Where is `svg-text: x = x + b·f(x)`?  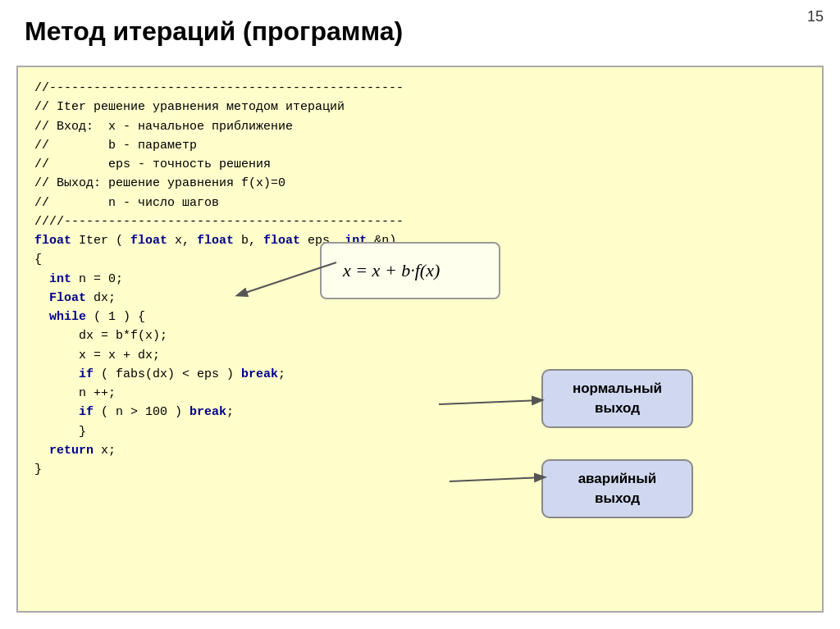
svg-text: x = x + b·f(x) is located at coordinates (390, 271).